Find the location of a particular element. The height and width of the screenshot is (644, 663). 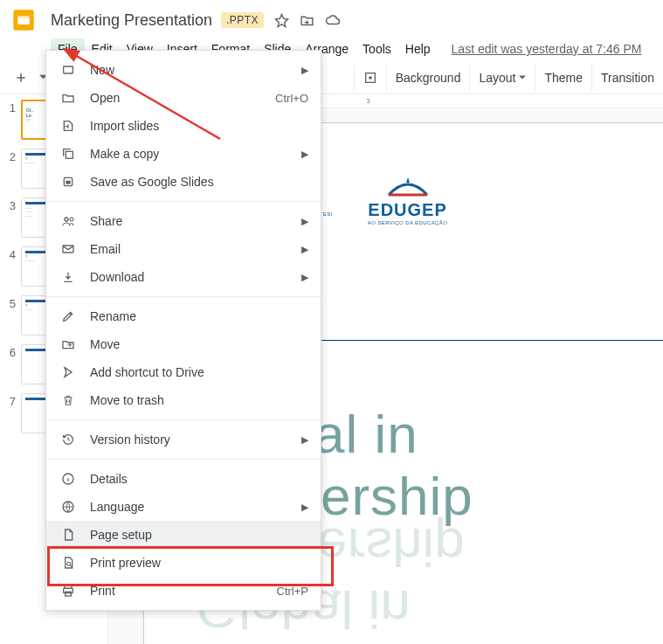

menu-item-label: Rename is located at coordinates (199, 316).